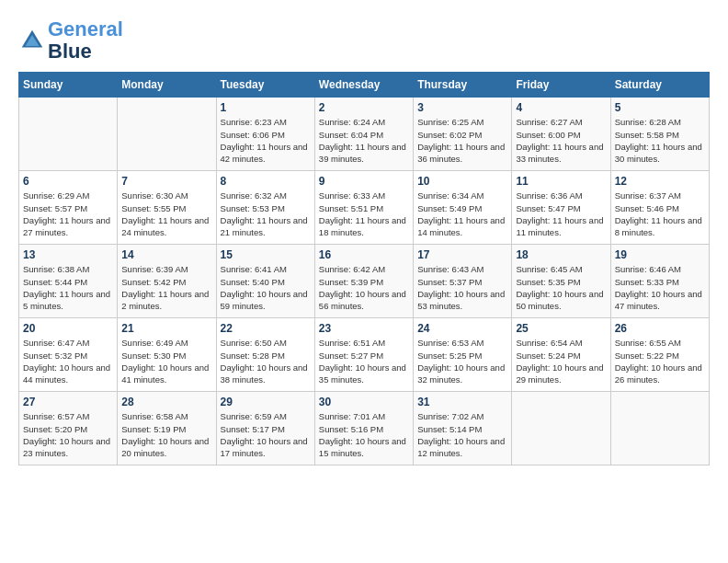 This screenshot has width=728, height=563. What do you see at coordinates (364, 140) in the screenshot?
I see `day-info: Sunrise: 6:24 AM Sunset: 6:04 PM Dayligh…` at bounding box center [364, 140].